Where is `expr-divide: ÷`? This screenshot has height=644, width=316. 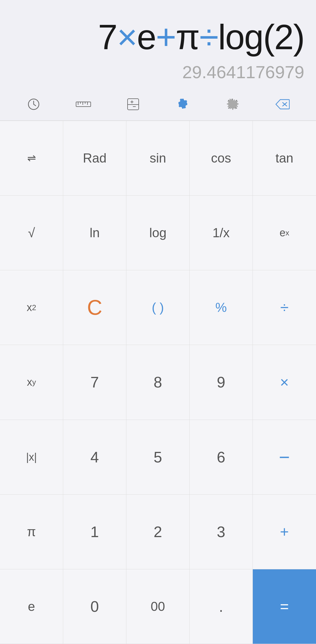 expr-divide: ÷ is located at coordinates (209, 37).